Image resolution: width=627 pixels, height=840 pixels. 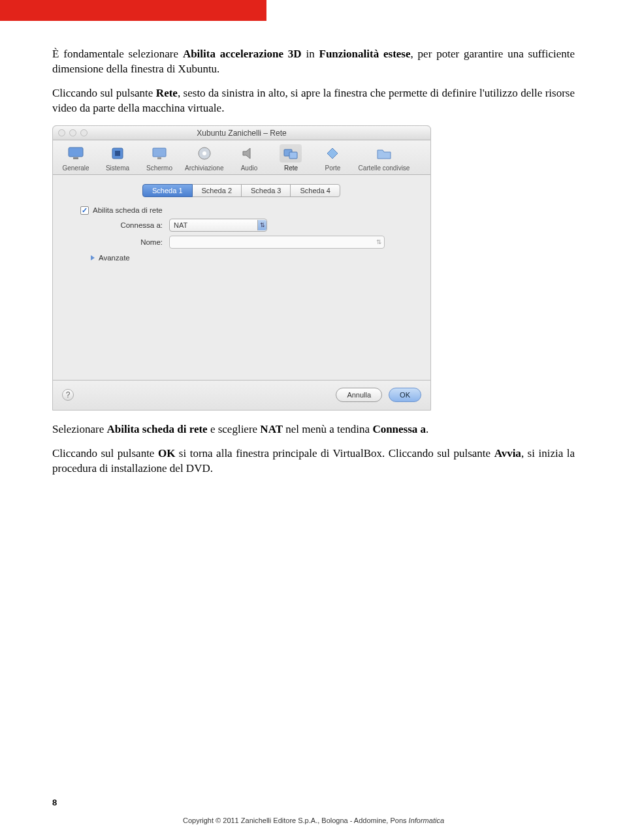 What do you see at coordinates (334, 453) in the screenshot?
I see `text: si torna alla finestra principale di Vir…` at bounding box center [334, 453].